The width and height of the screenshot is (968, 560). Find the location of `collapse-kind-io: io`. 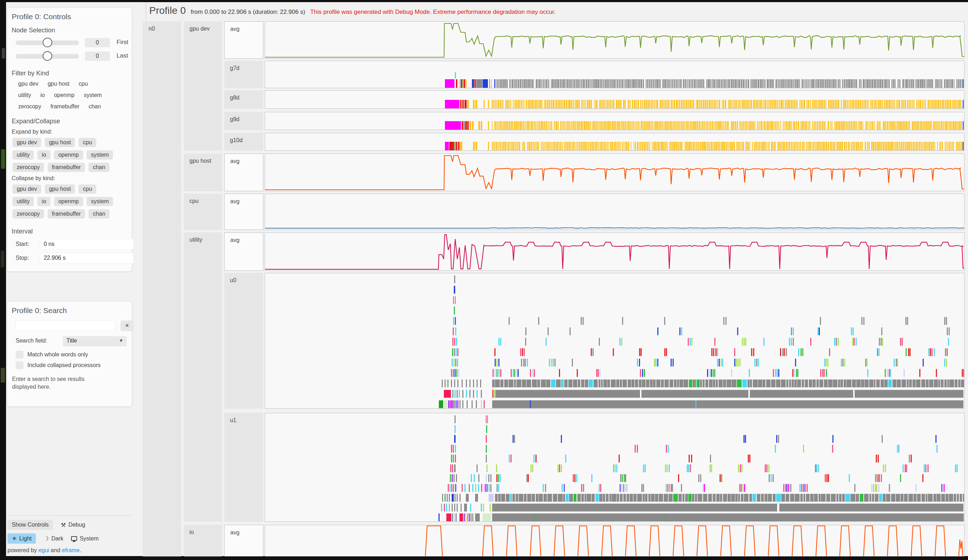

collapse-kind-io: io is located at coordinates (44, 202).